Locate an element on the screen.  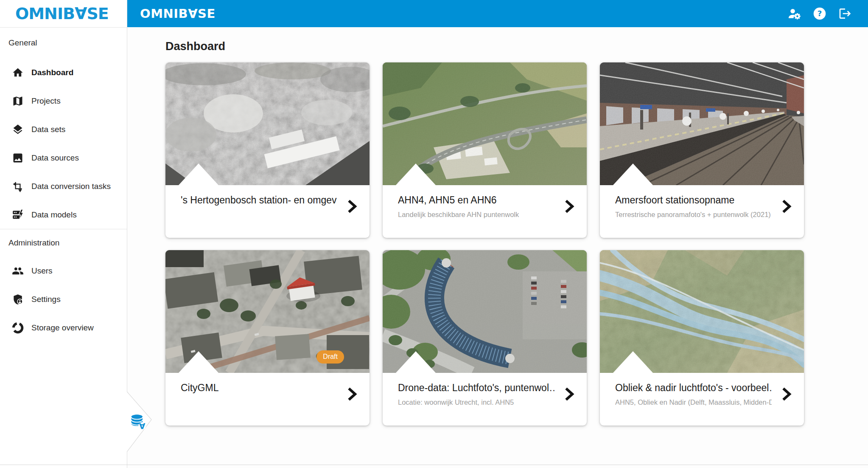
card-image-amersfoort is located at coordinates (702, 124).